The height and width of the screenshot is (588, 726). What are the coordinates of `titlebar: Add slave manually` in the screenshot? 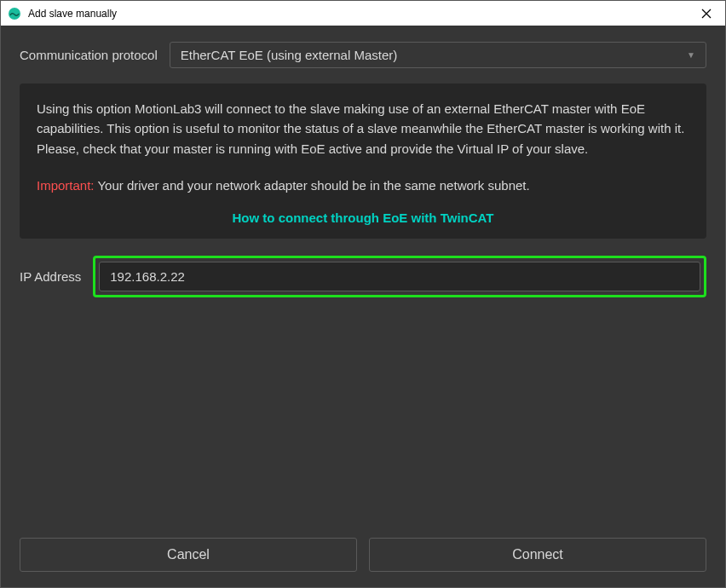 It's located at (363, 14).